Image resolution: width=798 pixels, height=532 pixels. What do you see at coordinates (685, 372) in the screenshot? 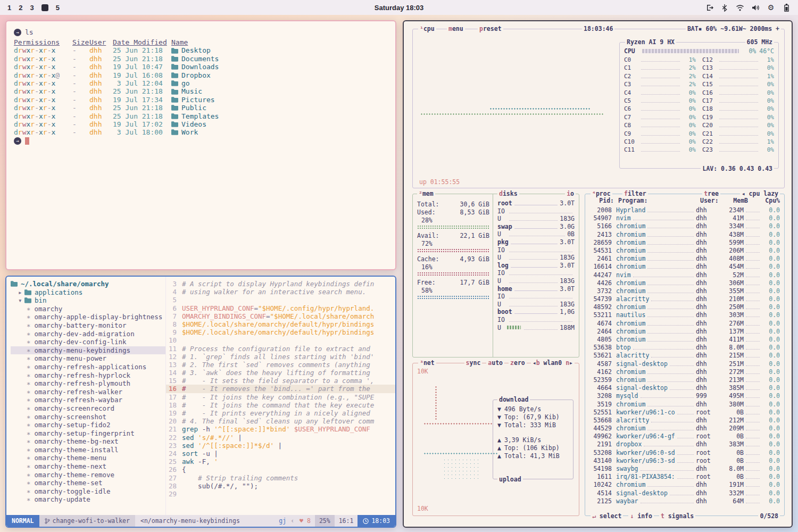
I see `process-row: 4162chromiumdhh272M0.0` at bounding box center [685, 372].